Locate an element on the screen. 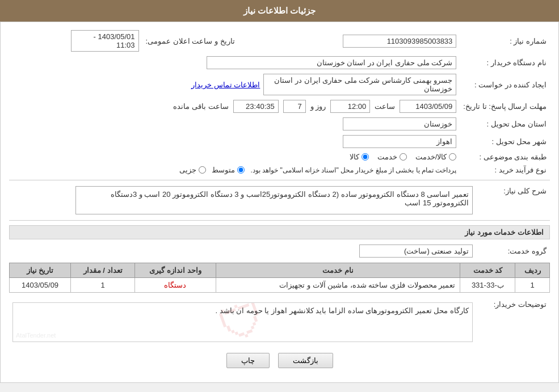  reply-remaining: 23:40:35 is located at coordinates (256, 107).